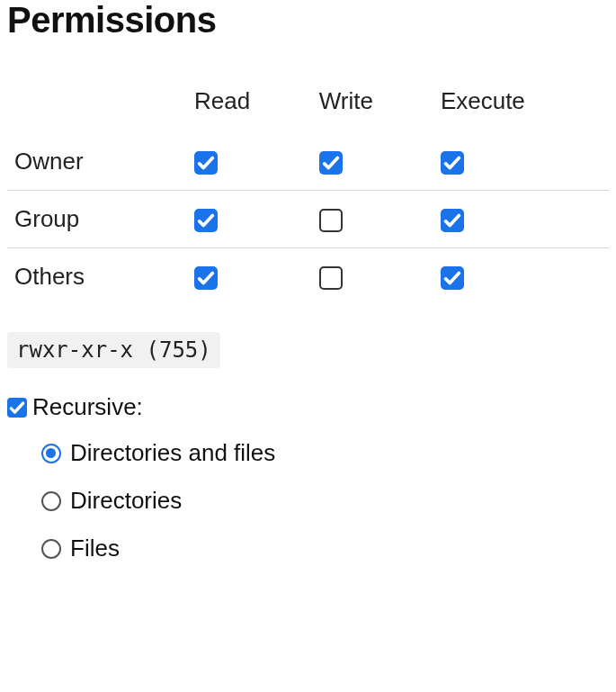 This screenshot has height=692, width=616. Describe the element at coordinates (126, 500) in the screenshot. I see `scope-option-label: Directories` at that location.